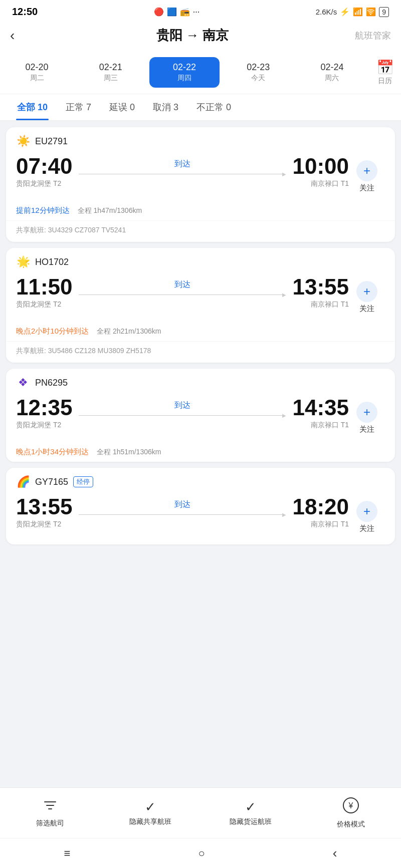 This screenshot has height=868, width=401. Describe the element at coordinates (50, 813) in the screenshot. I see `filter-airline-button: 筛选航司` at that location.